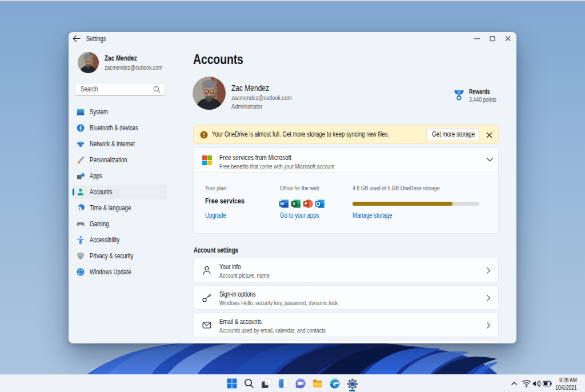 This screenshot has width=585, height=392. I want to click on svg-text: X, so click(294, 203).